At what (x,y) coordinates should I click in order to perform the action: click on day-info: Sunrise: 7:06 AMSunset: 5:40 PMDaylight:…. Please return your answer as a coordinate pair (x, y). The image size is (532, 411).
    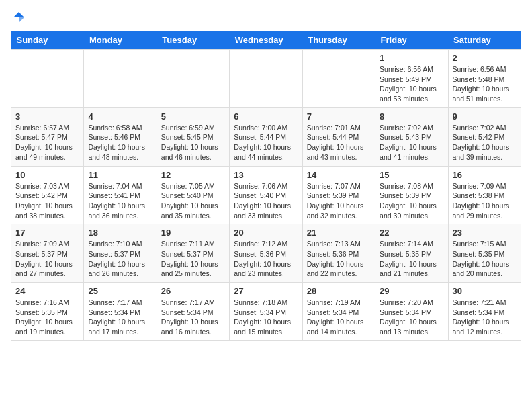
    Looking at the image, I should click on (266, 201).